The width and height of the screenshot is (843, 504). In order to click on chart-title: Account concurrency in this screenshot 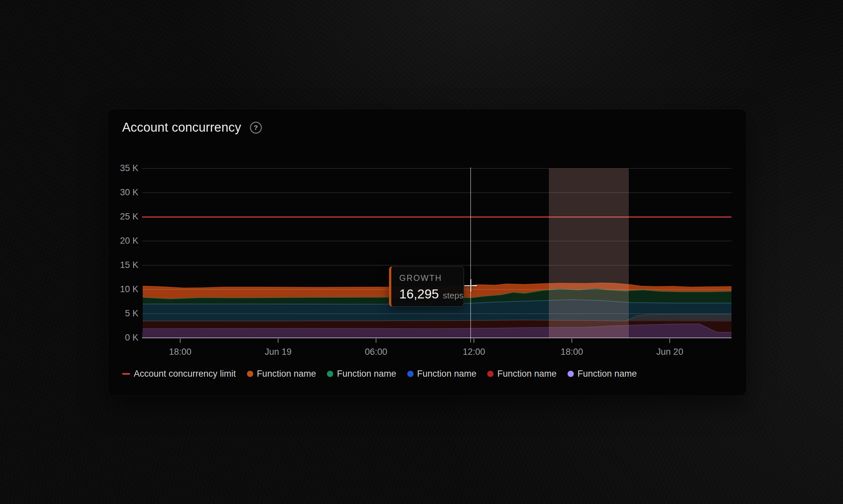, I will do `click(182, 127)`.